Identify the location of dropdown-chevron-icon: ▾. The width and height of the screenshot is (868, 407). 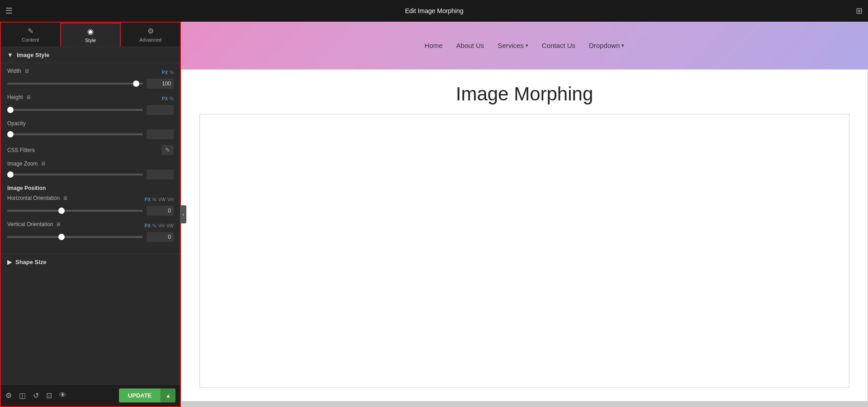
(623, 45).